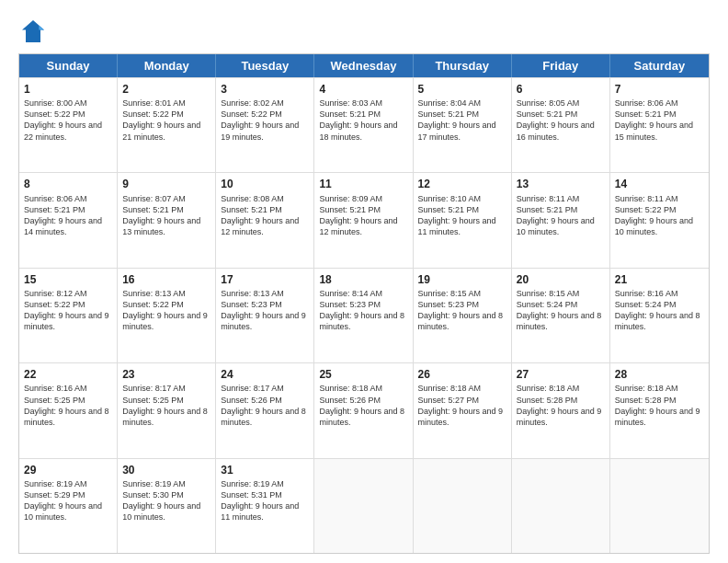  What do you see at coordinates (265, 89) in the screenshot?
I see `day-number: 3` at bounding box center [265, 89].